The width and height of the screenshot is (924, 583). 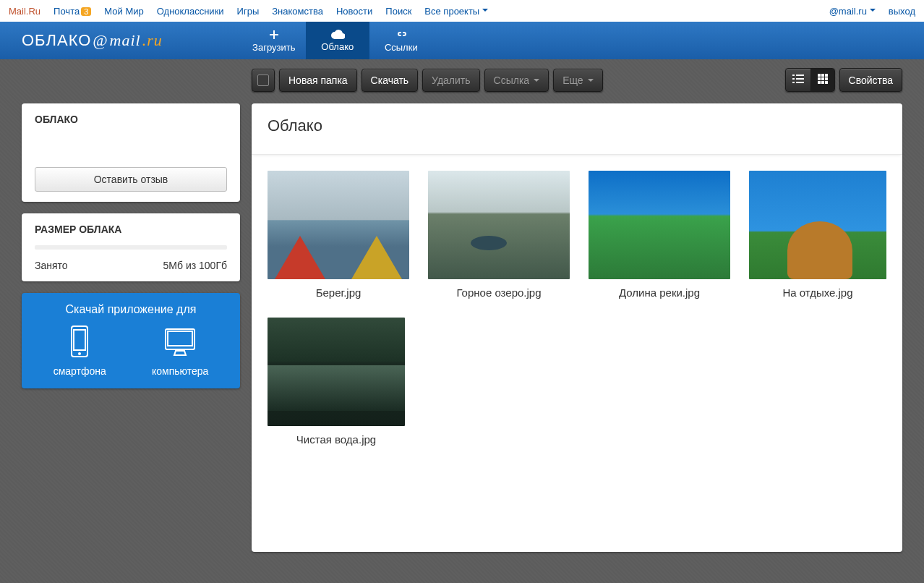 What do you see at coordinates (659, 234) in the screenshot?
I see `file-item: Долина реки.jpg` at bounding box center [659, 234].